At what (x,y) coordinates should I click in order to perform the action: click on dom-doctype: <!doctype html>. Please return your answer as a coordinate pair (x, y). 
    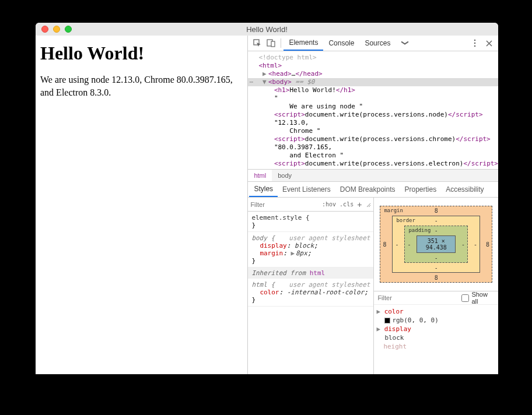
    Looking at the image, I should click on (287, 57).